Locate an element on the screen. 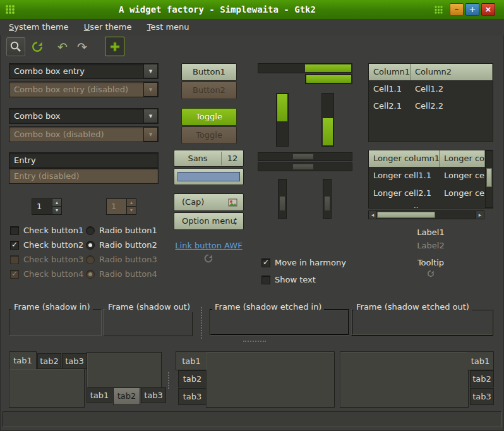  minimize-button: – is located at coordinates (457, 9).